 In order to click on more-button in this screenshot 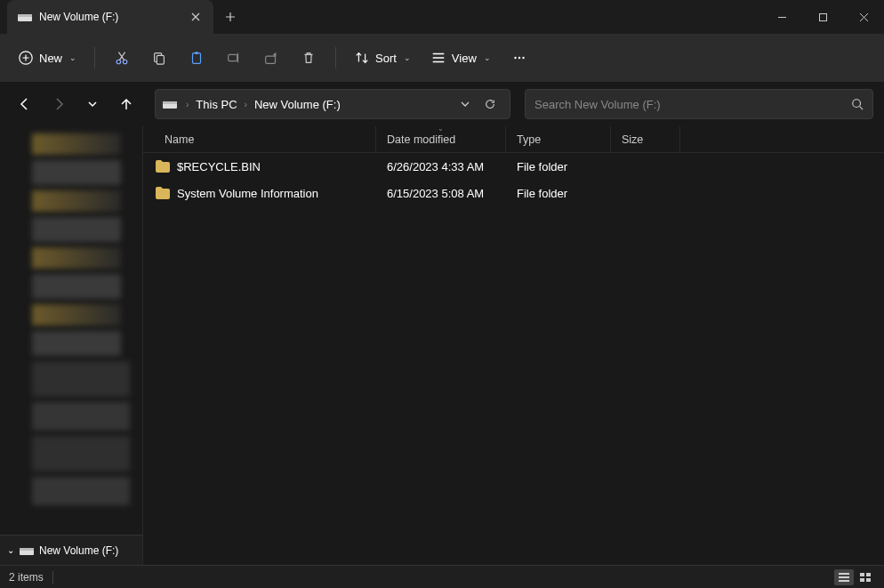, I will do `click(519, 58)`.